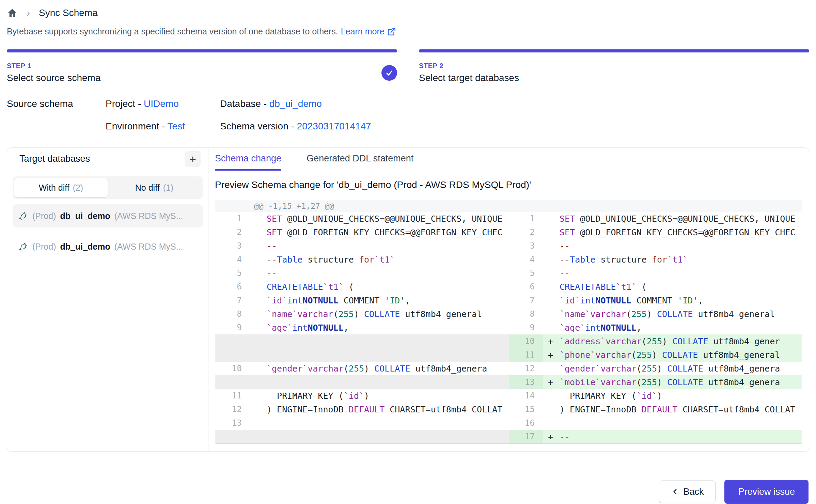 The image size is (816, 504). What do you see at coordinates (508, 300) in the screenshot?
I see `diff-row: 7 `id` int NOT NULL COMMENT 'ID',7 `id` …` at bounding box center [508, 300].